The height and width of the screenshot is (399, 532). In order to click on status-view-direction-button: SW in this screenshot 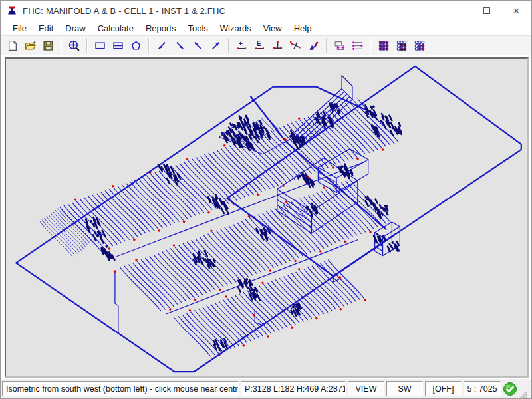, I will do `click(404, 388)`.